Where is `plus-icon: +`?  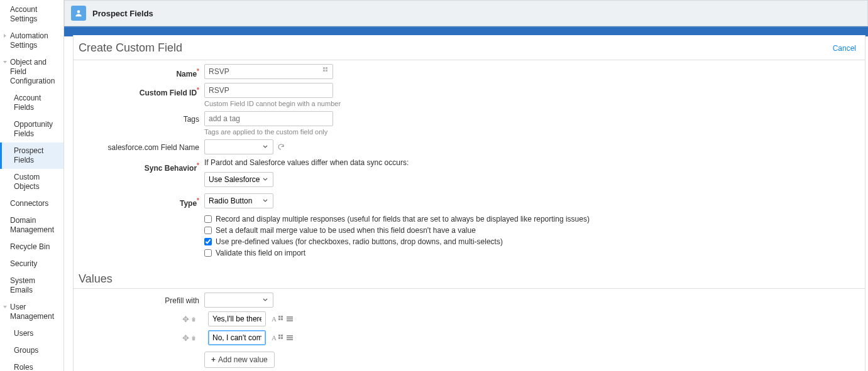 plus-icon: + is located at coordinates (214, 360).